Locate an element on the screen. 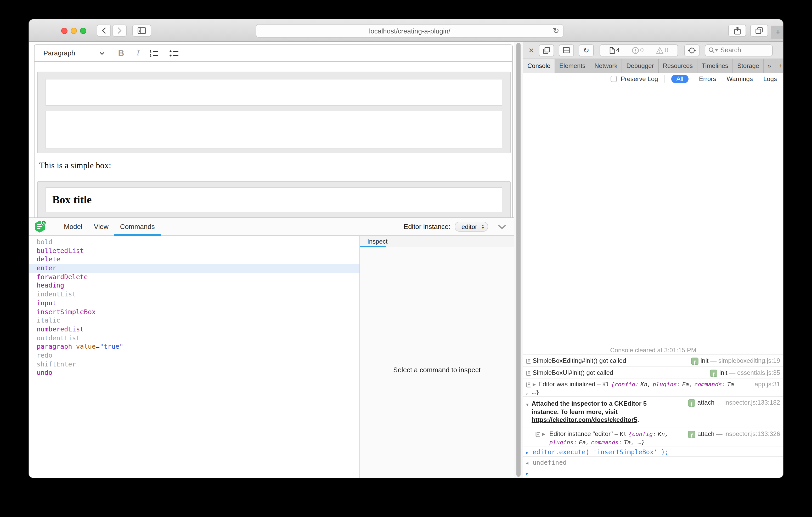 This screenshot has width=812, height=517. inspector-header-right: Editor instance: editor ▲▼ is located at coordinates (455, 226).